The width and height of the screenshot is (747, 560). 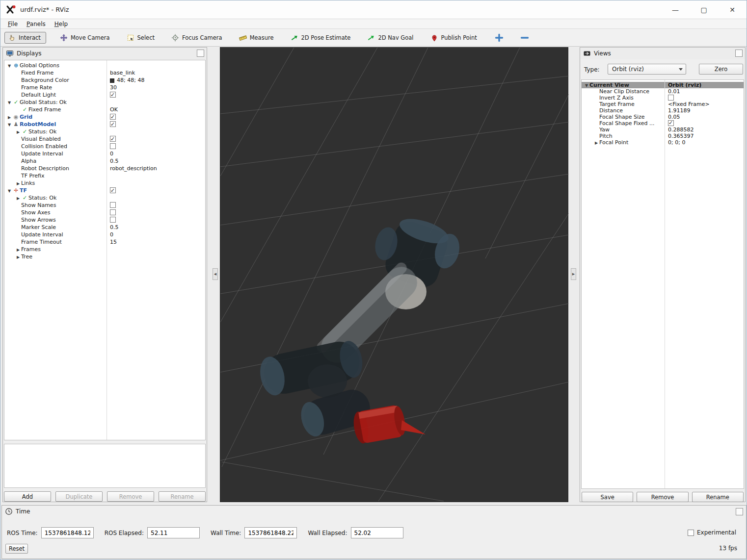 I want to click on views-action-button: Remove, so click(x=663, y=497).